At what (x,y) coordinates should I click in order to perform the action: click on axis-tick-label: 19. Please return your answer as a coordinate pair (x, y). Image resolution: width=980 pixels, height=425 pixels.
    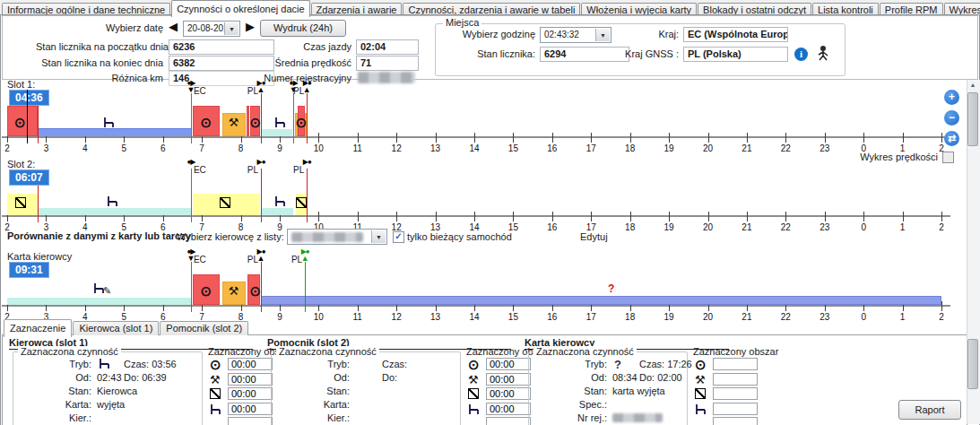
    Looking at the image, I should click on (669, 317).